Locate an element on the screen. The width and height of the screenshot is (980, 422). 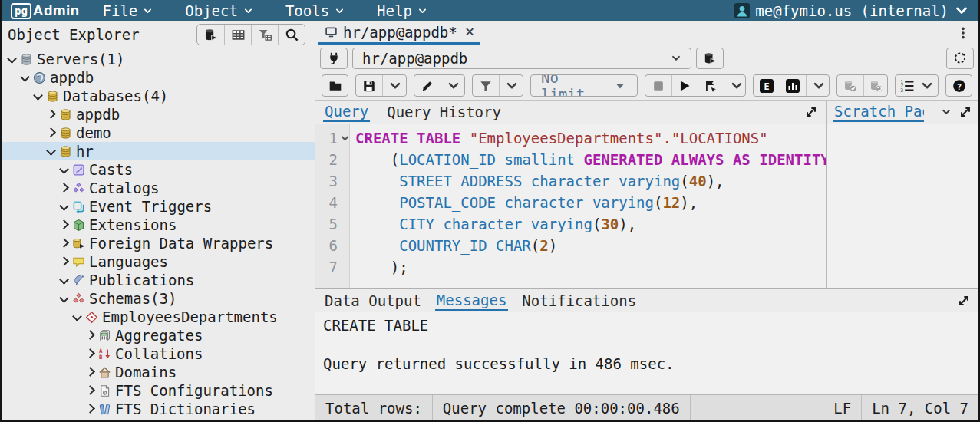
save-button is located at coordinates (369, 86).